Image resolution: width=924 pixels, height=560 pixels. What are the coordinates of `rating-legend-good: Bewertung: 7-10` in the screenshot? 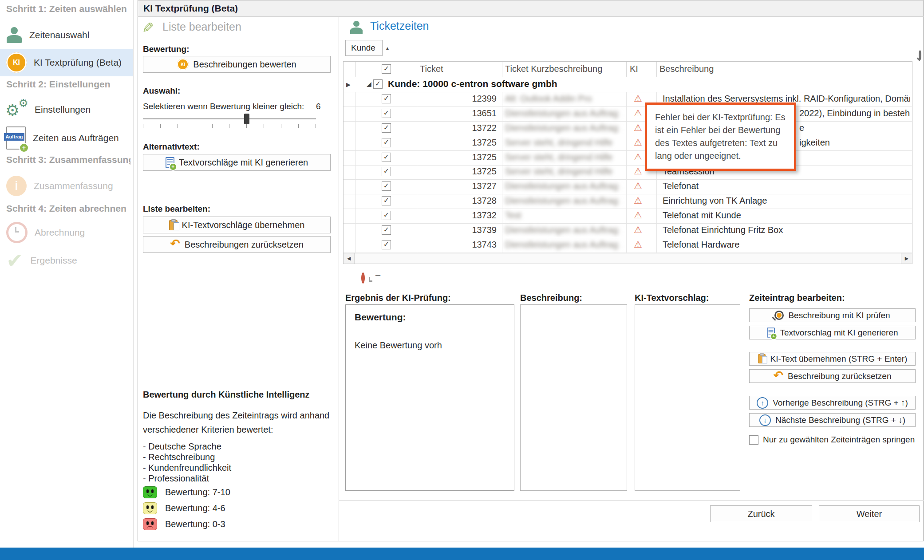 It's located at (186, 493).